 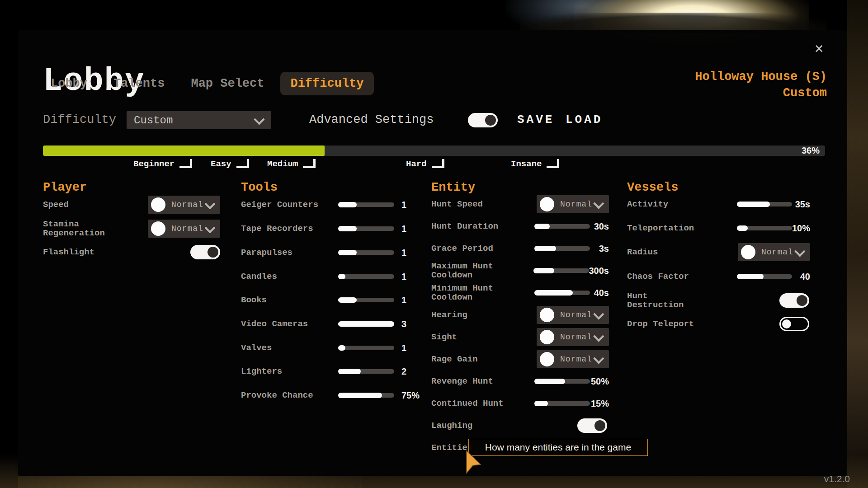 I want to click on row-teleportation: Teleportation 10%, so click(x=719, y=228).